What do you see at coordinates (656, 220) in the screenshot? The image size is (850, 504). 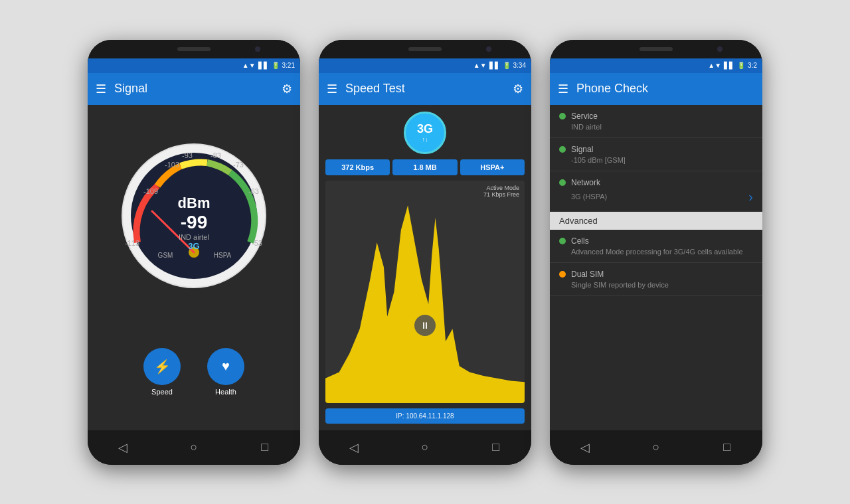 I see `advanced-section-header: Advanced` at bounding box center [656, 220].